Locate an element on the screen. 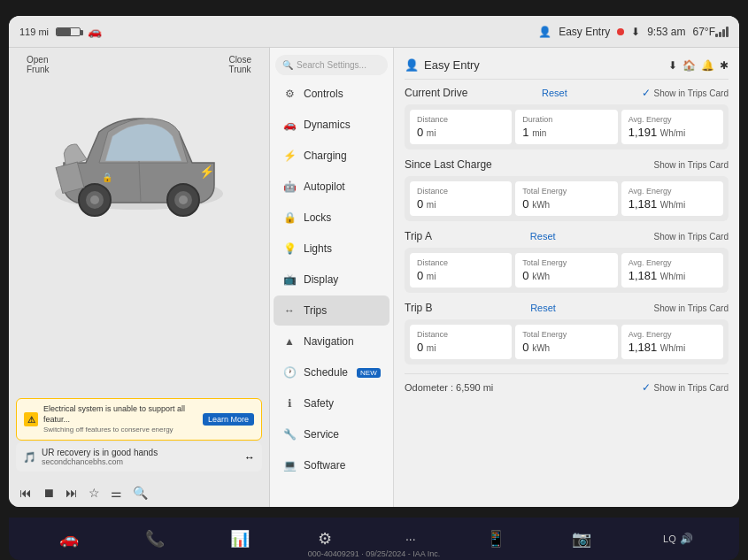  prev-button: ⏮ is located at coordinates (26, 493).